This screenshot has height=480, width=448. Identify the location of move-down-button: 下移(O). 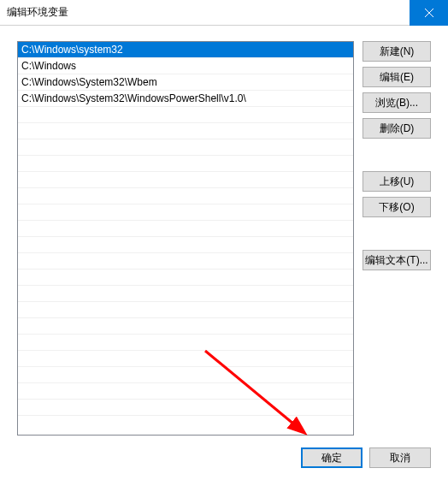
(397, 207).